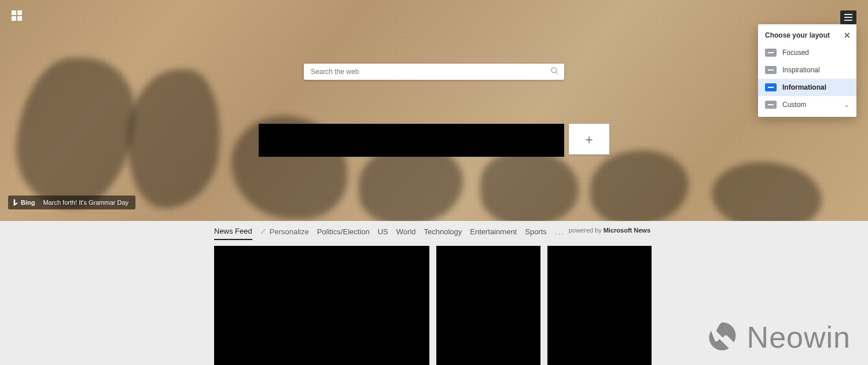  I want to click on neowin-watermark: Neowin, so click(779, 337).